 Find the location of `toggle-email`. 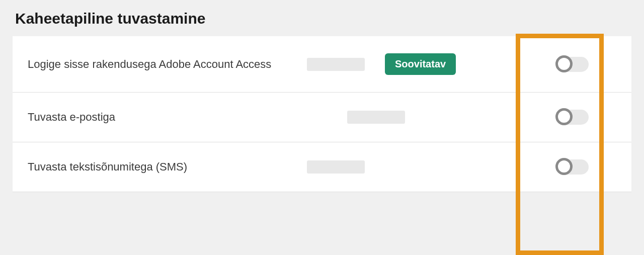

toggle-email is located at coordinates (573, 117).